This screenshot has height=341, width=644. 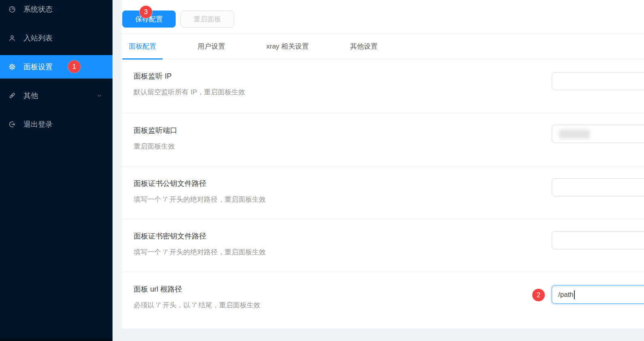 I want to click on url-base-path-input: /path, so click(x=598, y=295).